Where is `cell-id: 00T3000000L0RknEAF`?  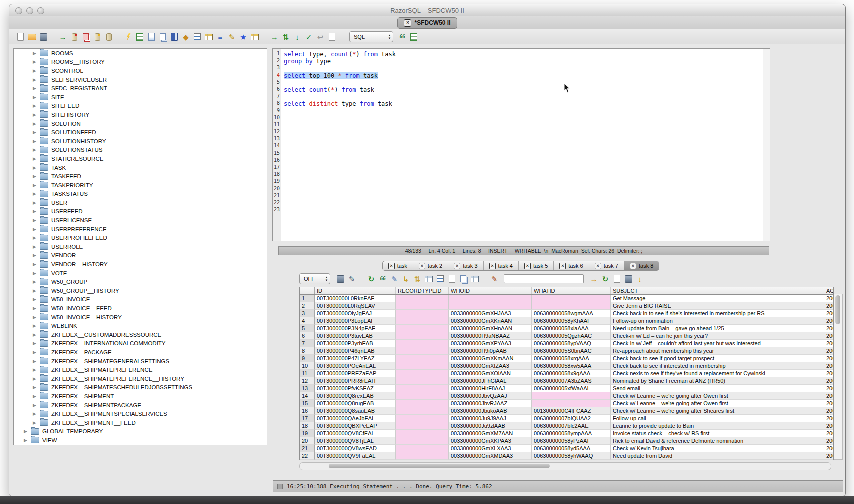 cell-id: 00T3000000L0RknEAF is located at coordinates (356, 299).